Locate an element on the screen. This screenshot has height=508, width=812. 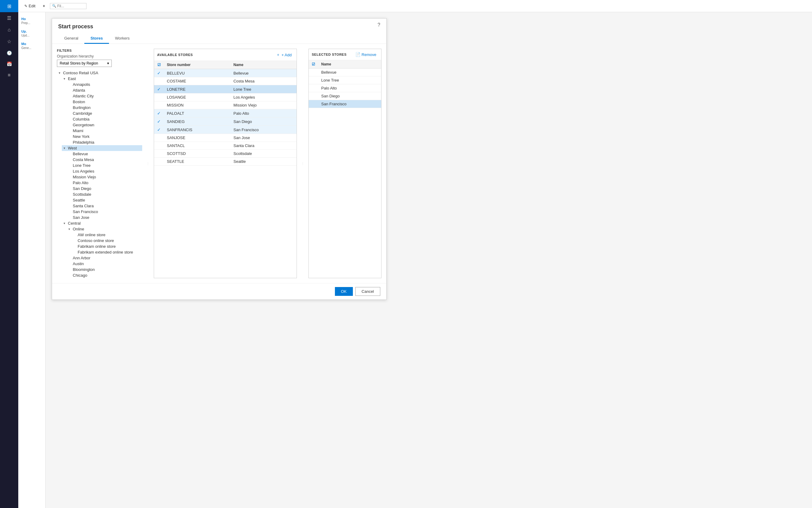
selected-store-row: San Diego is located at coordinates (345, 96).